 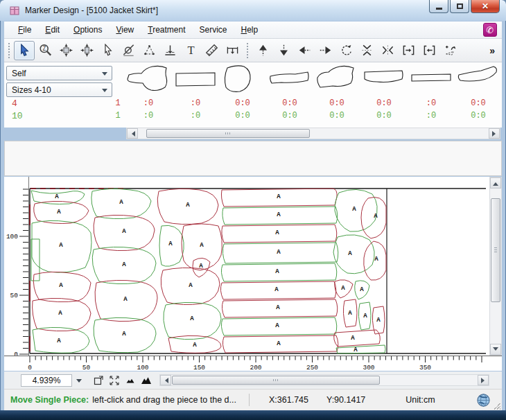 I want to click on restore-button, so click(x=460, y=7).